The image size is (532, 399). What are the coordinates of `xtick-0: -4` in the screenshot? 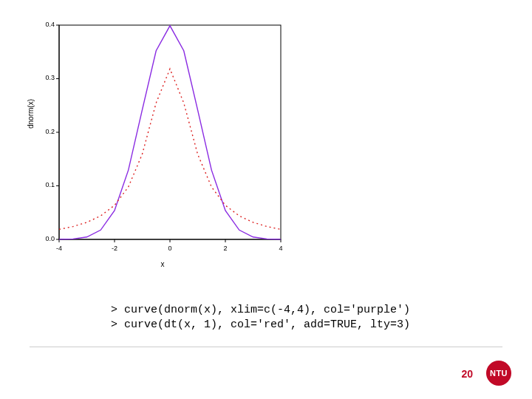 It's located at (59, 248).